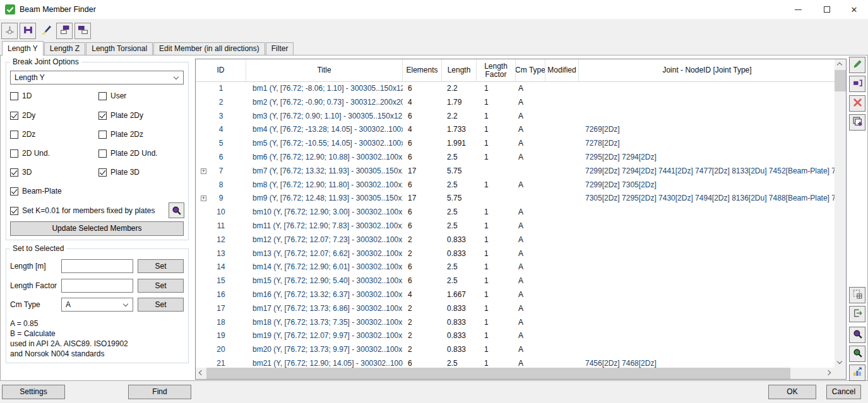  Describe the element at coordinates (9, 31) in the screenshot. I see `break-joint-tool-button` at that location.